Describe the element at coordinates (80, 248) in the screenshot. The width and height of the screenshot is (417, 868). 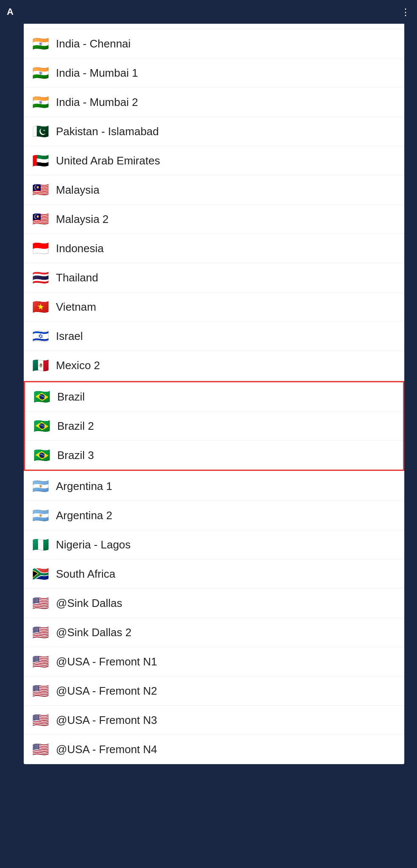
I see `country-name-indonesia: Indonesia` at that location.